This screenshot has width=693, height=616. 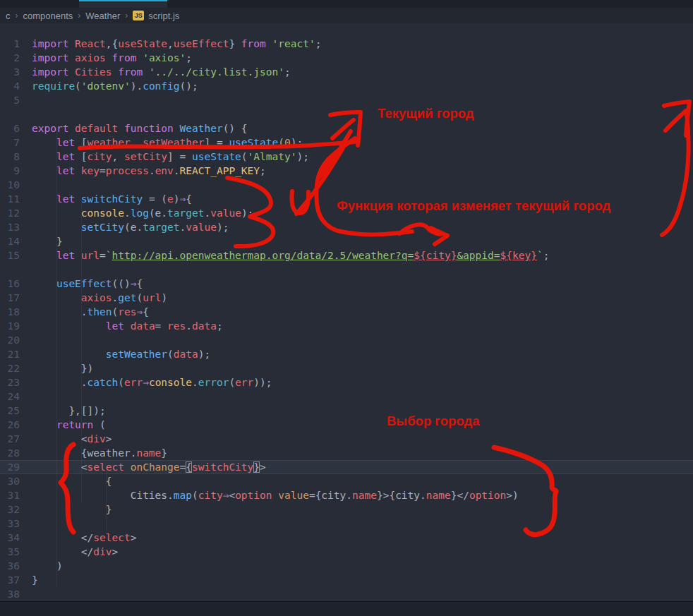 I want to click on code-line: 12 console.log(e.target.value);, so click(x=346, y=213).